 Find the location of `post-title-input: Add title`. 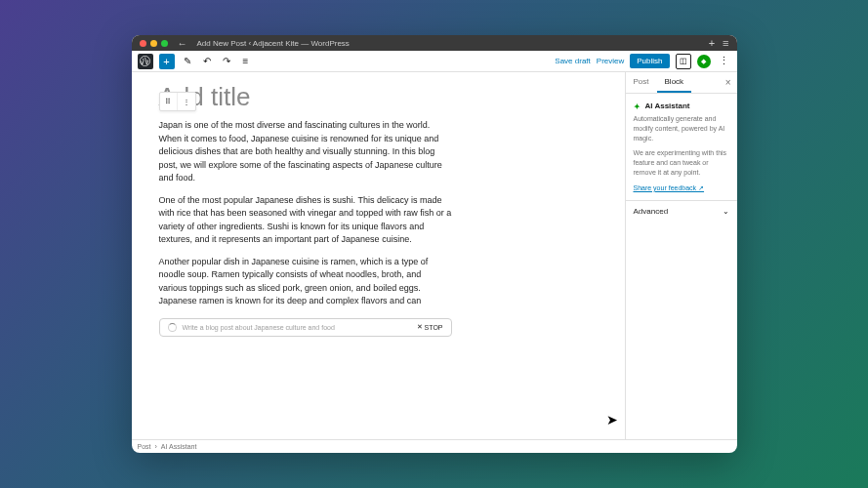

post-title-input: Add title is located at coordinates (379, 97).